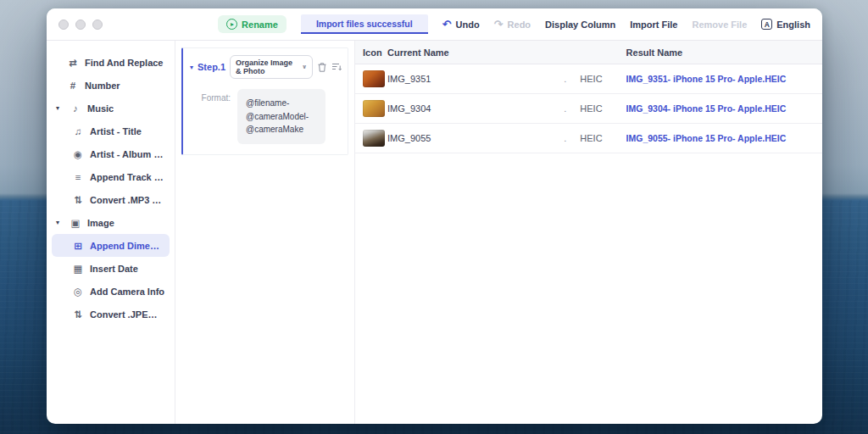 The width and height of the screenshot is (868, 434). What do you see at coordinates (468, 25) in the screenshot?
I see `undo-label: Undo` at bounding box center [468, 25].